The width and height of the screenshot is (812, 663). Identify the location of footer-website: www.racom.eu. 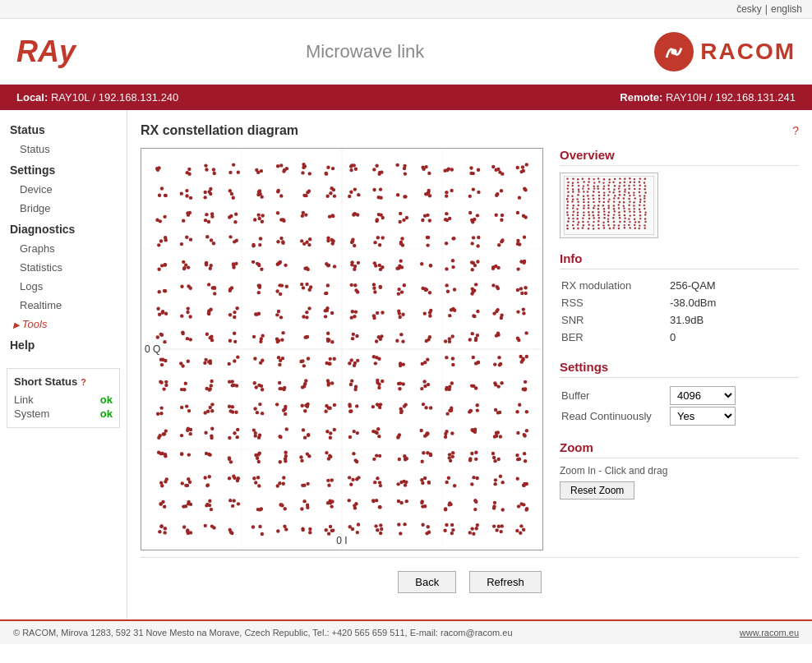
(769, 633).